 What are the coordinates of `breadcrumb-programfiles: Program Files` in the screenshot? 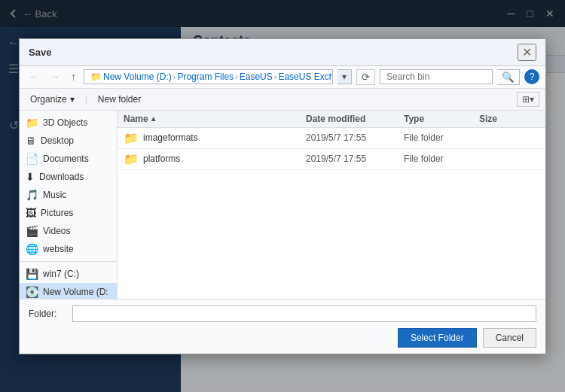 It's located at (205, 77).